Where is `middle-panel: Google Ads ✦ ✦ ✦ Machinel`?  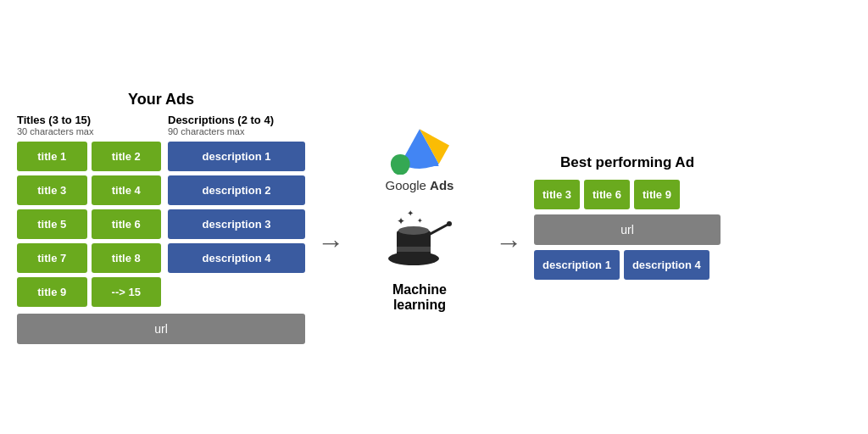
middle-panel: Google Ads ✦ ✦ ✦ Machinel is located at coordinates (420, 217).